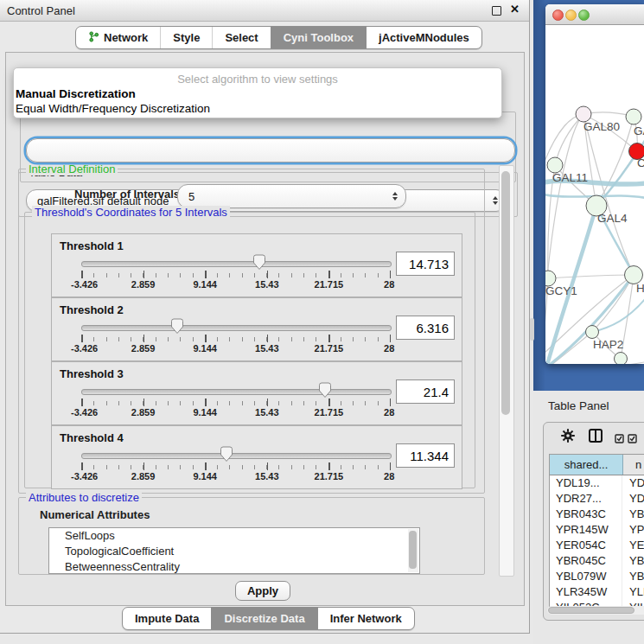  Describe the element at coordinates (602, 126) in the screenshot. I see `node-label: GAL80` at that location.